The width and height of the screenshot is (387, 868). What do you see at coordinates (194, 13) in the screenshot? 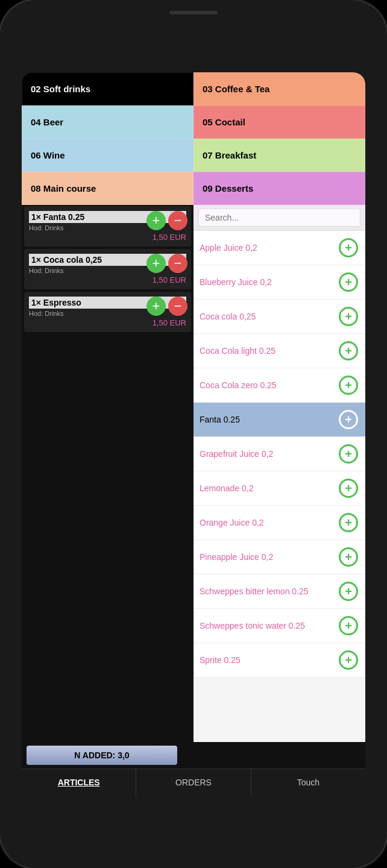
I see `phone-speaker` at bounding box center [194, 13].